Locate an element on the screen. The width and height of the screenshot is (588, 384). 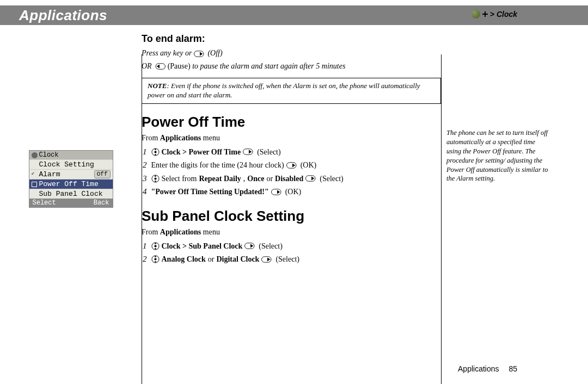
softkey-right-label: Back is located at coordinates (101, 203).